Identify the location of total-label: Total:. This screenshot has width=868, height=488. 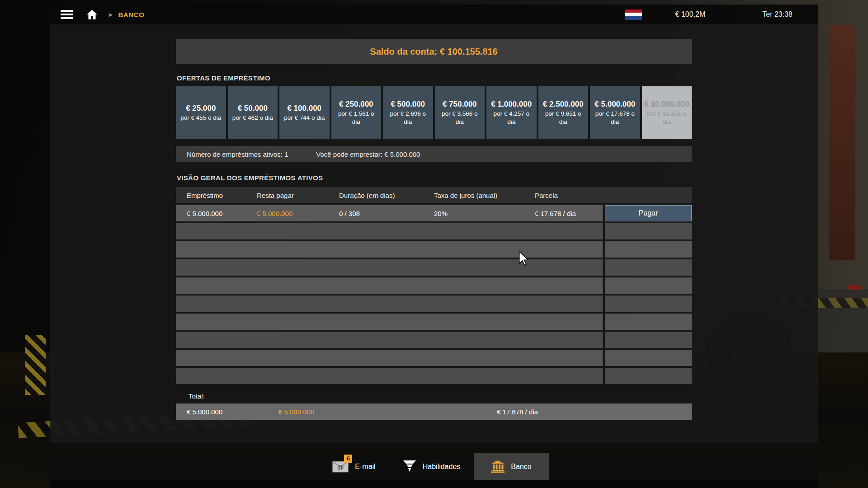
(434, 396).